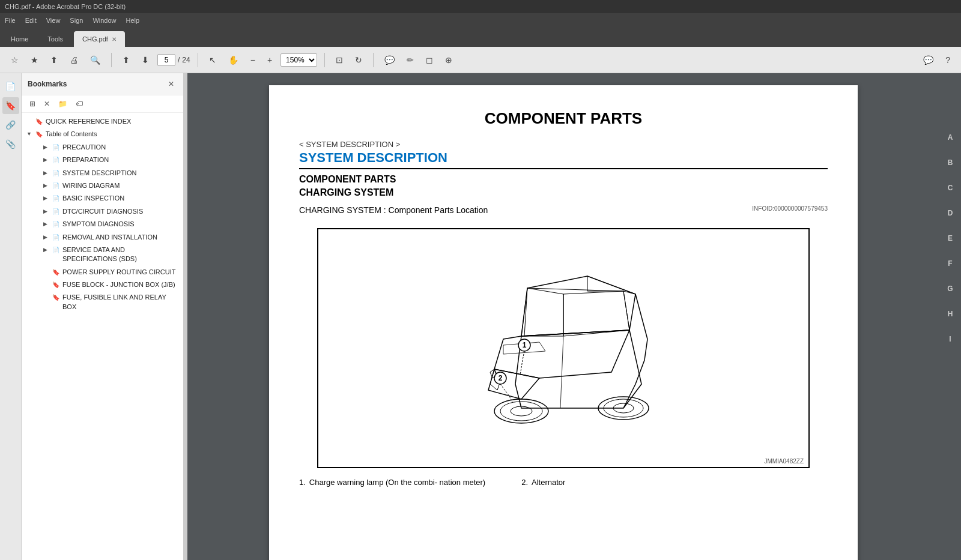 This screenshot has height=560, width=961. I want to click on pdf-diagram-caption: JMMIA0482ZZ, so click(784, 461).